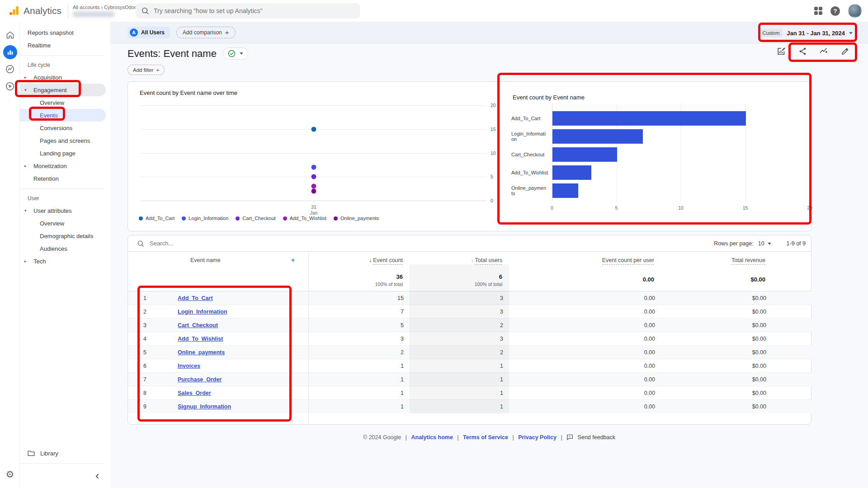 This screenshot has height=488, width=868. What do you see at coordinates (31, 453) in the screenshot?
I see `library-folder-icon` at bounding box center [31, 453].